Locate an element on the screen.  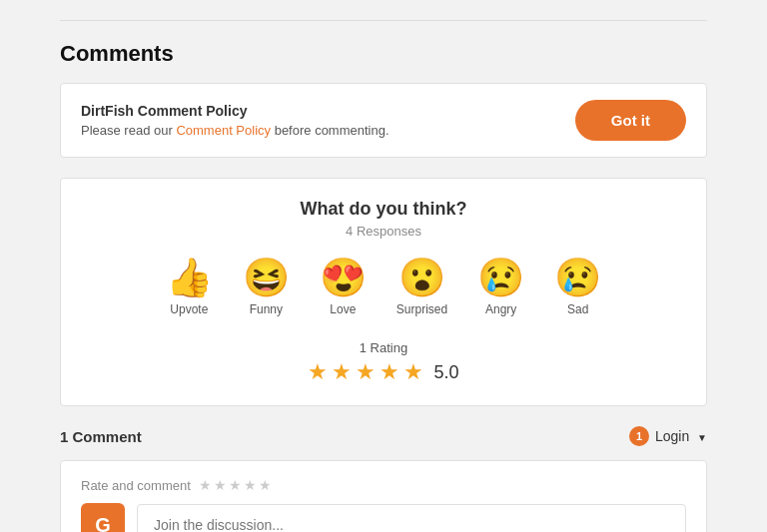
rate-star-empty-1: ★ is located at coordinates (206, 485).